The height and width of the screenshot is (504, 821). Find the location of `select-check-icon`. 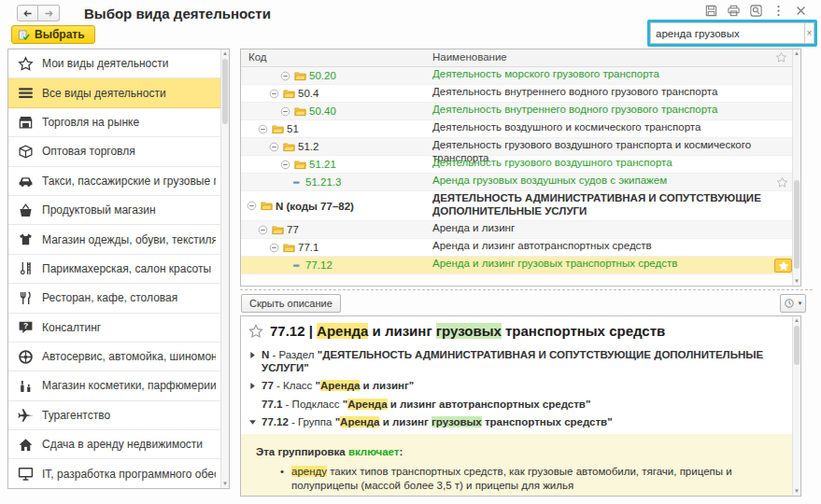

select-check-icon is located at coordinates (24, 35).